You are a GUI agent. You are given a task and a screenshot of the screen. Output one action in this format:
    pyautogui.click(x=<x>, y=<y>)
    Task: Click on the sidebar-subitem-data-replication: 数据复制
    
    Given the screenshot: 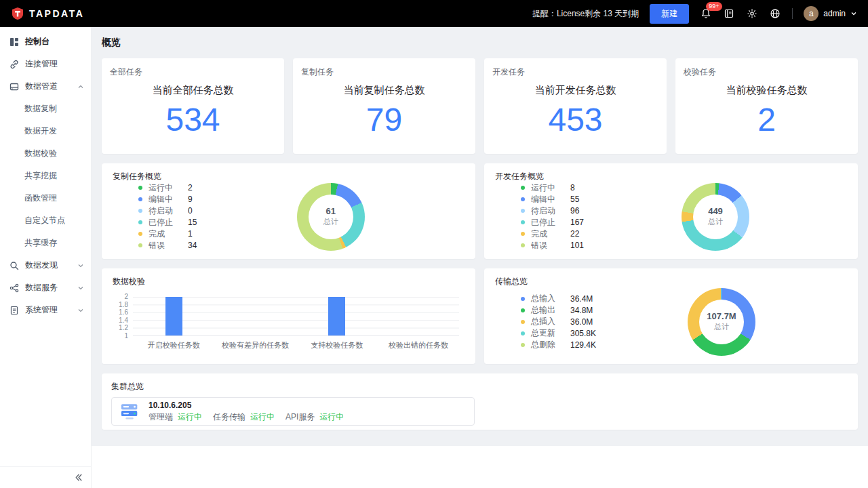 What is the action you would take?
    pyautogui.click(x=45, y=108)
    